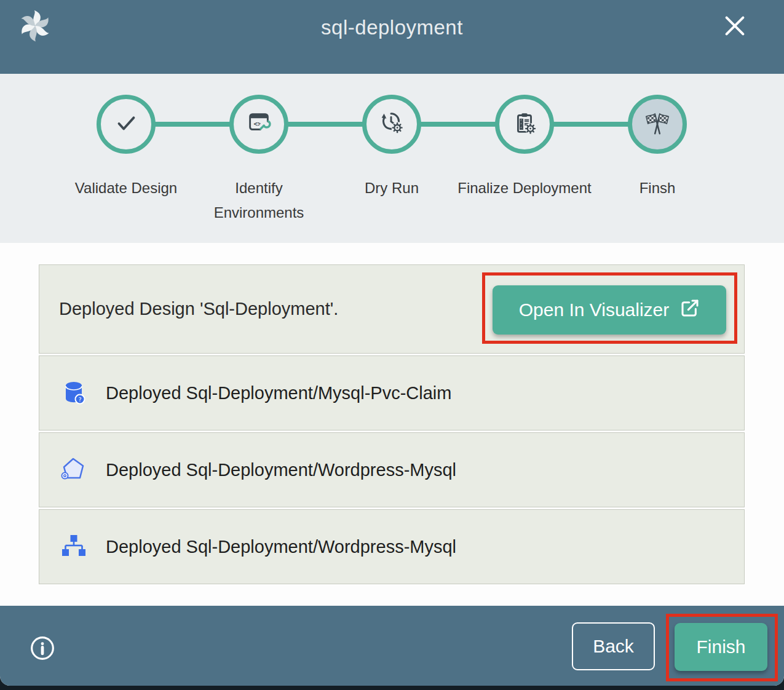  What do you see at coordinates (657, 124) in the screenshot?
I see `step-finish` at bounding box center [657, 124].